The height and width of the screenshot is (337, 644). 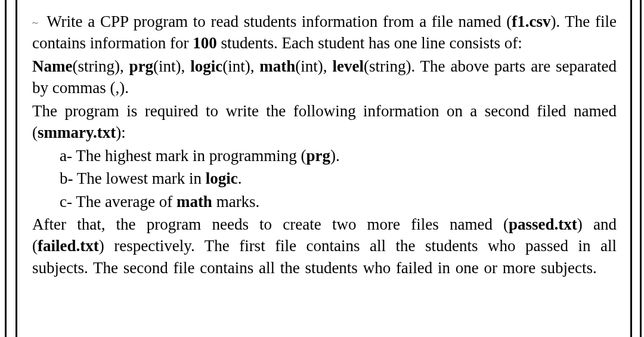 What do you see at coordinates (318, 156) in the screenshot?
I see `item-a-bold: prg` at bounding box center [318, 156].